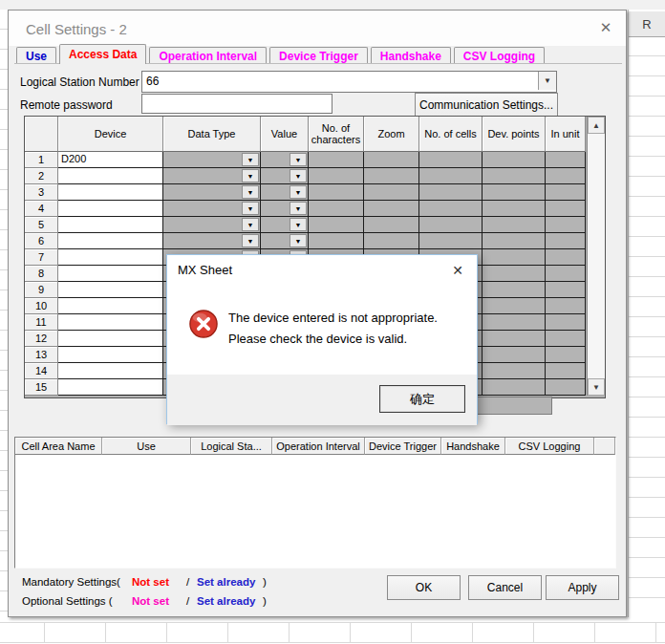  I want to click on row-number-cell: 3, so click(42, 193).